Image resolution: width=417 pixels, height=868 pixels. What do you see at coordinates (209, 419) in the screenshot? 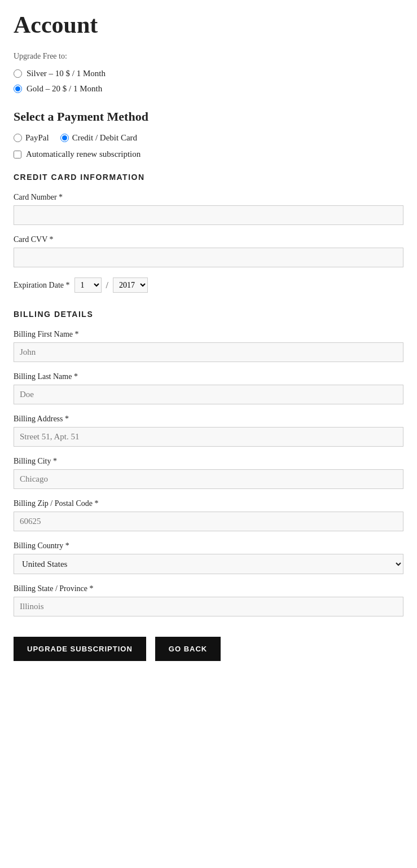
I see `address-label: Billing Address *` at bounding box center [209, 419].